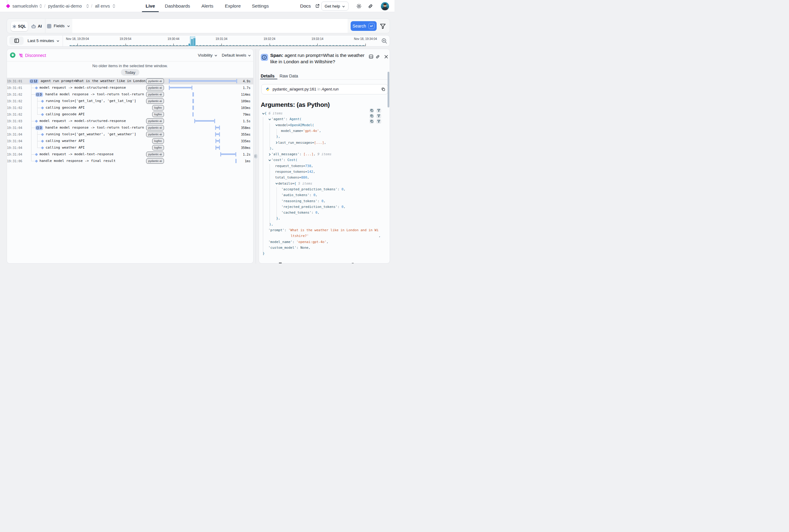 This screenshot has width=789, height=532. What do you see at coordinates (193, 41) in the screenshot?
I see `histogram-selection` at bounding box center [193, 41].